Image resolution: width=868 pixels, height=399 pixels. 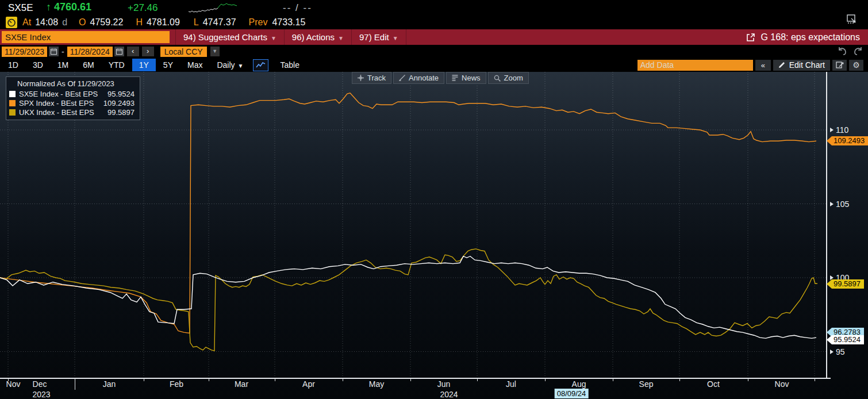 I want to click on x-axis-month-label: Jul, so click(x=511, y=384).